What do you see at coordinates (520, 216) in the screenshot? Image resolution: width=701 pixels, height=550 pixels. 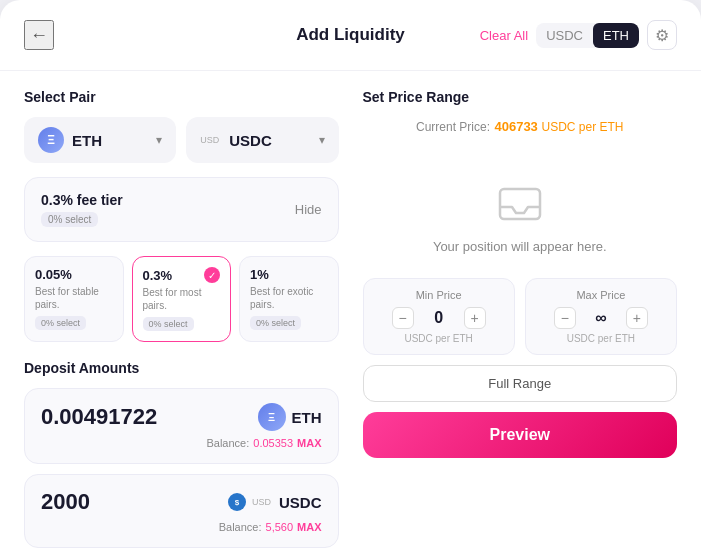 I see `position-placeholder: Your position will appear here.` at bounding box center [520, 216].